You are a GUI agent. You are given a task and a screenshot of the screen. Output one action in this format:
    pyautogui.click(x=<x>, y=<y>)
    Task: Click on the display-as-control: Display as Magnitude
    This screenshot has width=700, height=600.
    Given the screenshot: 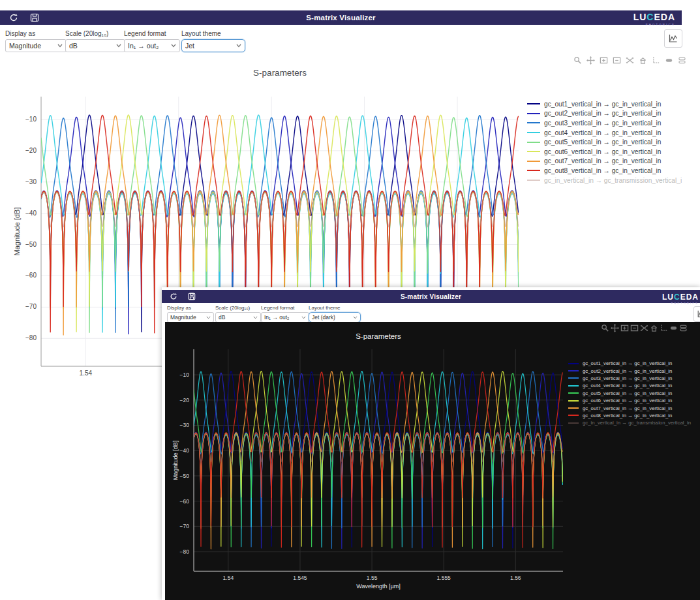 What is the action you would take?
    pyautogui.click(x=190, y=313)
    